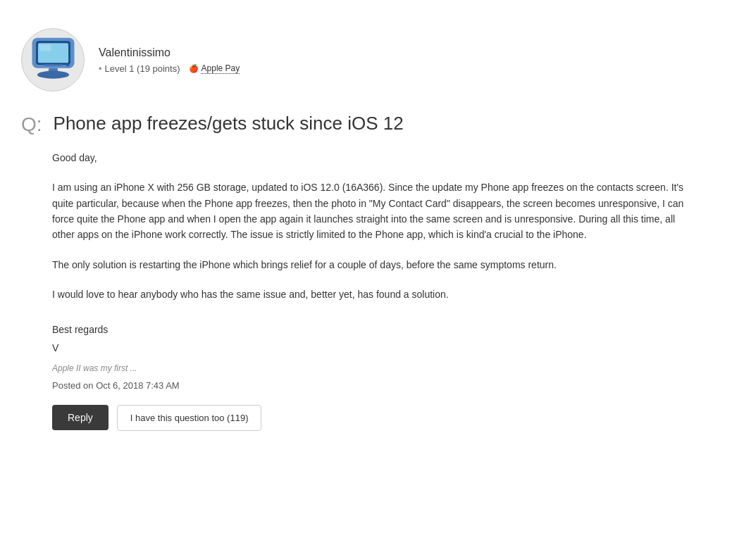 The height and width of the screenshot is (533, 756). I want to click on reply-button: Reply, so click(80, 418).